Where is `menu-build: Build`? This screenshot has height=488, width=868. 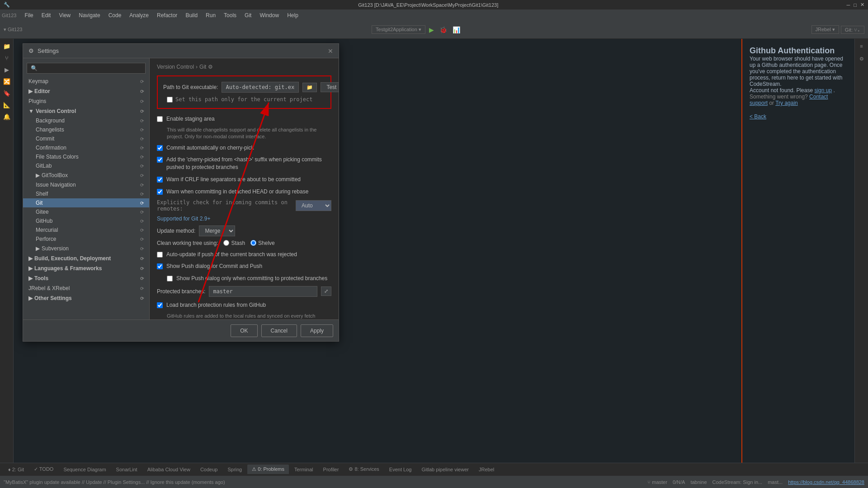
menu-build: Build is located at coordinates (192, 15).